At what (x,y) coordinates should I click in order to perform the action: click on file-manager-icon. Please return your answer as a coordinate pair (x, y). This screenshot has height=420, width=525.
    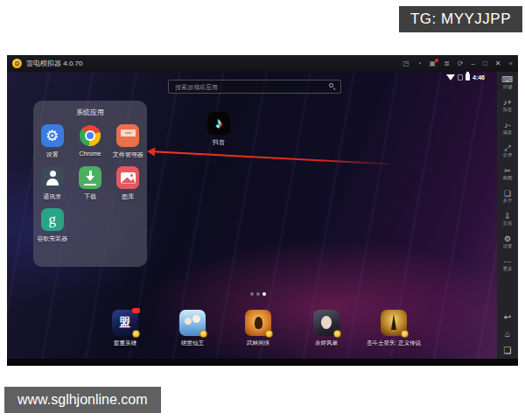
    Looking at the image, I should click on (128, 136).